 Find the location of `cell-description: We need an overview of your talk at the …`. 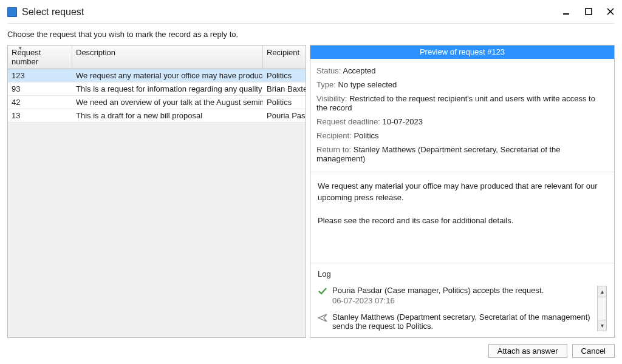

cell-description: We need an overview of your talk at the … is located at coordinates (168, 102).